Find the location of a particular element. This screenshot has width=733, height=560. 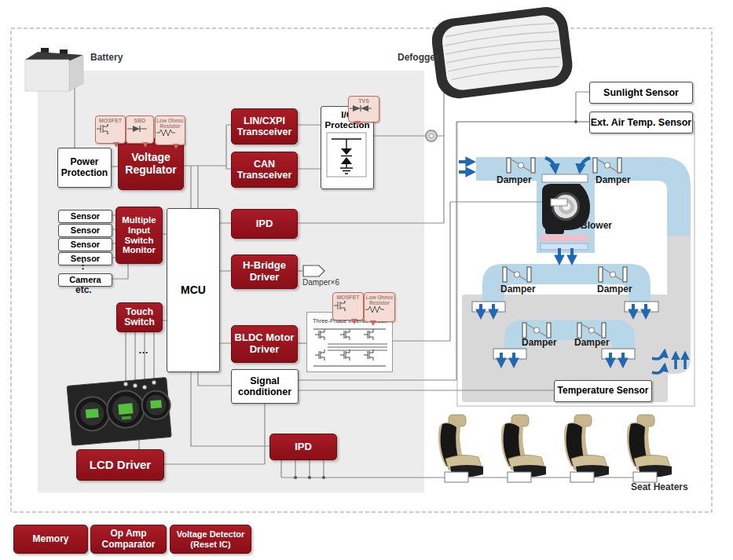

etc-label: etc. is located at coordinates (83, 290).